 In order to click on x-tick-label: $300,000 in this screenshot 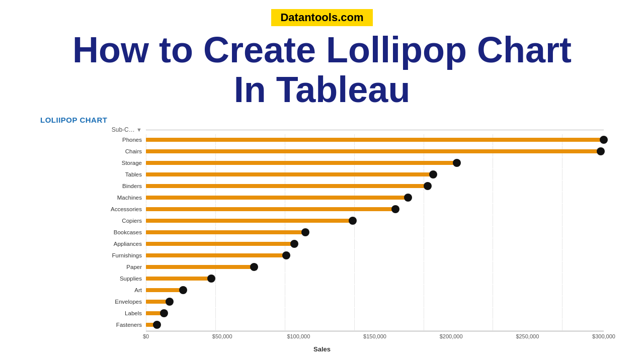, I will do `click(604, 336)`.